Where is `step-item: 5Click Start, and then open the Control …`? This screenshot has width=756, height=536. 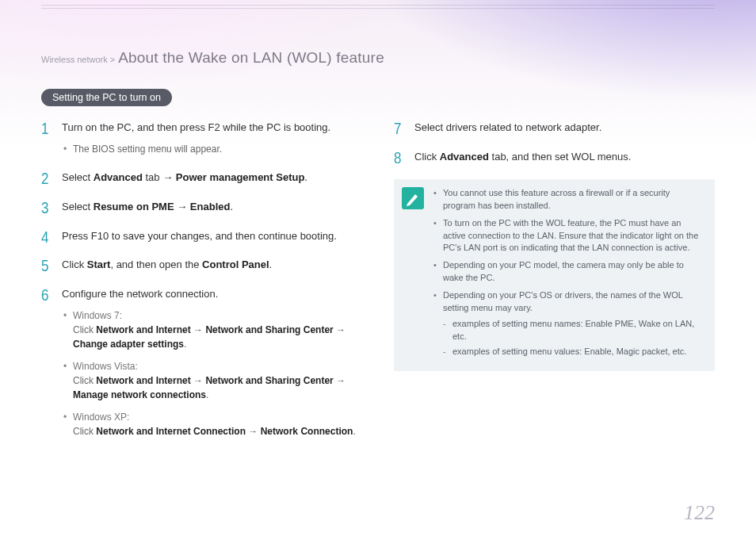 step-item: 5Click Start, and then open the Control … is located at coordinates (201, 265).